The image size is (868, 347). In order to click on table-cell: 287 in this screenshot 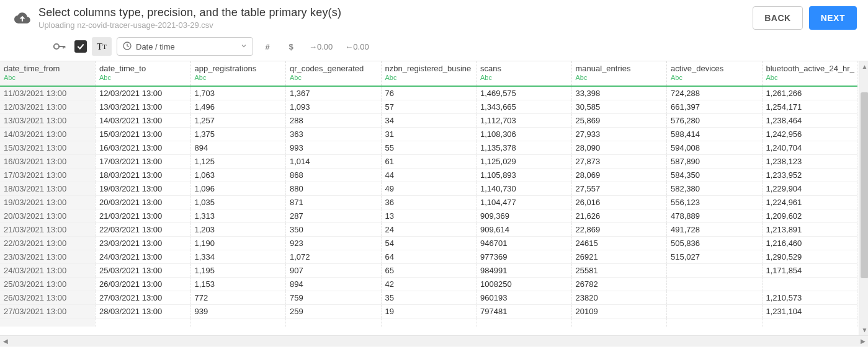, I will do `click(334, 216)`.